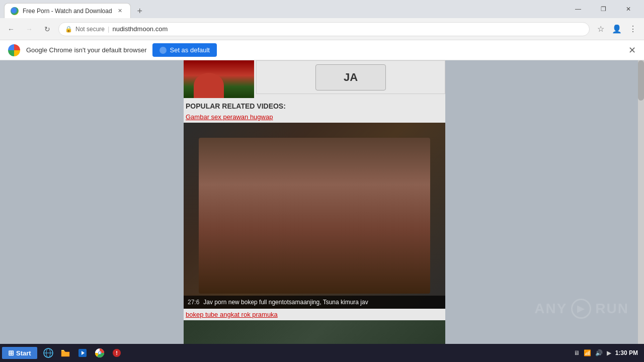 This screenshot has height=362, width=644. I want to click on start-button: ⊞ Start, so click(20, 353).